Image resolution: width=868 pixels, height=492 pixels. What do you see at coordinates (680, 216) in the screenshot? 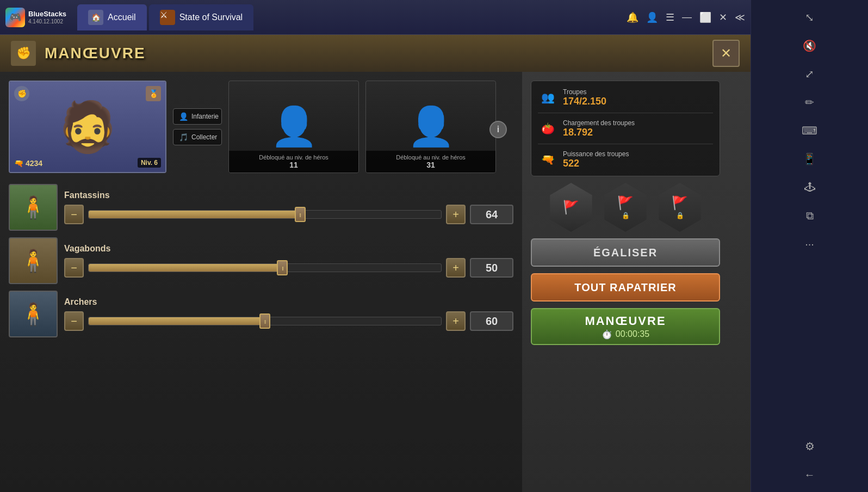
I see `lock-3-icon: 🔒` at bounding box center [680, 216].